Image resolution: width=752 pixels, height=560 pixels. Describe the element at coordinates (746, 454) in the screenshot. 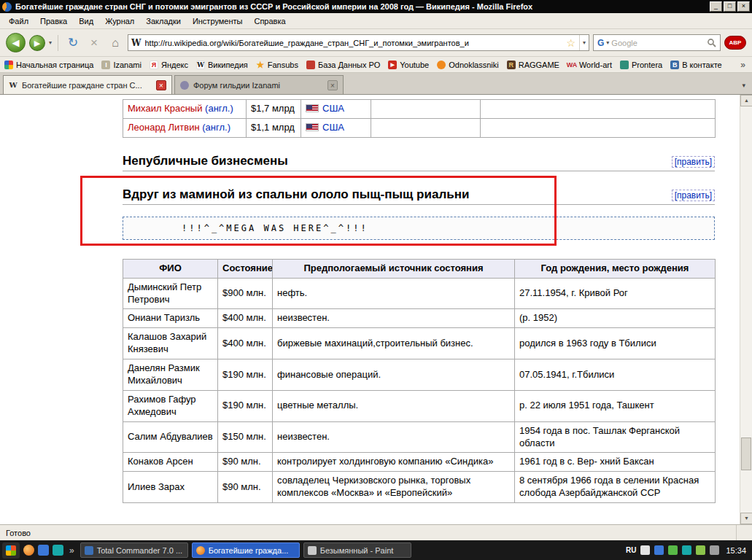

I see `scrollbar-thumb` at that location.